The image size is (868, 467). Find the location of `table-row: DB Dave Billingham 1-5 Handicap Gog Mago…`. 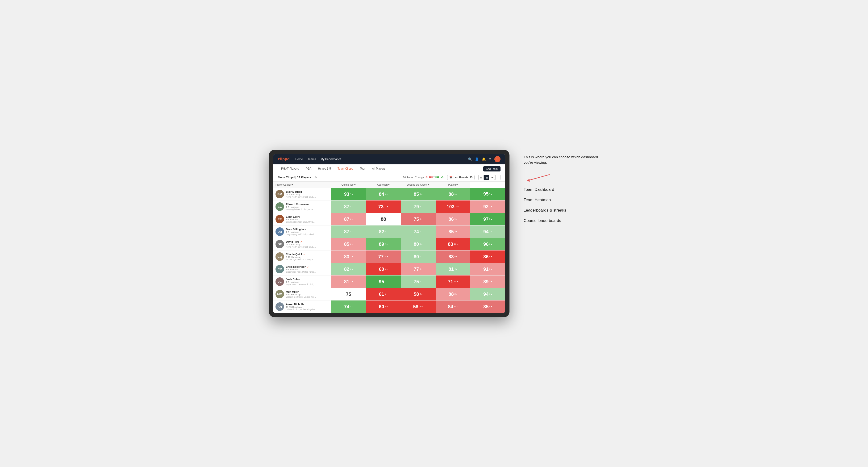

table-row: DB Dave Billingham 1-5 Handicap Gog Mago… is located at coordinates (389, 232).